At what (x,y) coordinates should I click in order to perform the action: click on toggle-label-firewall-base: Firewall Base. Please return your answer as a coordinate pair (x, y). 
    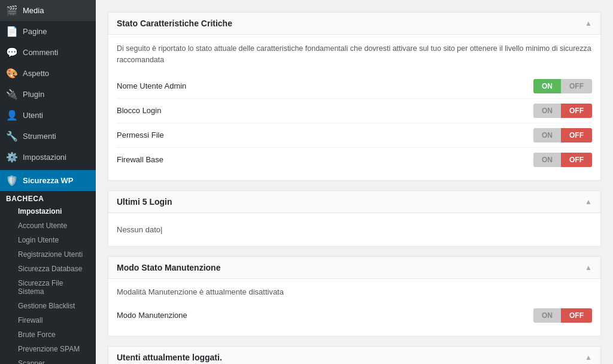
    Looking at the image, I should click on (325, 159).